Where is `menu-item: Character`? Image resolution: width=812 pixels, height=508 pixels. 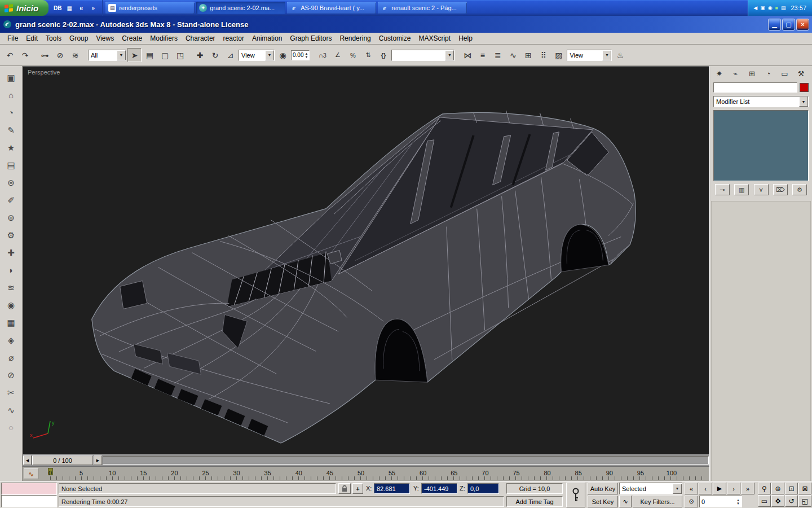
menu-item: Character is located at coordinates (201, 38).